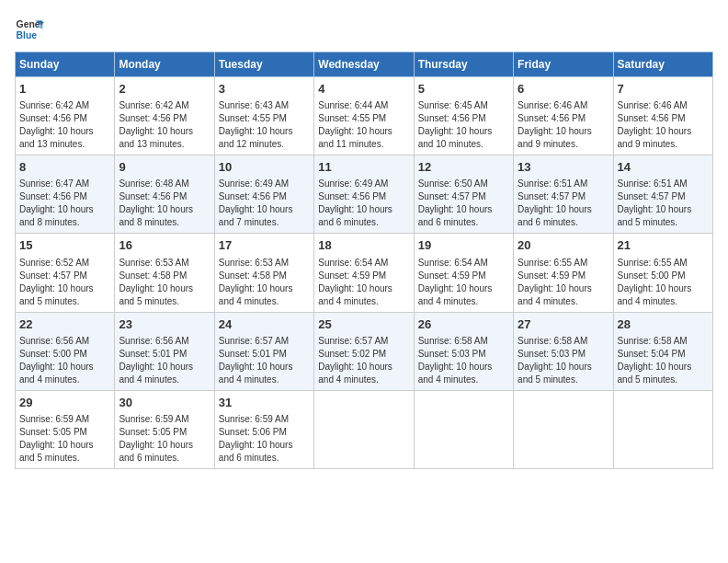  I want to click on day-number: 5, so click(463, 89).